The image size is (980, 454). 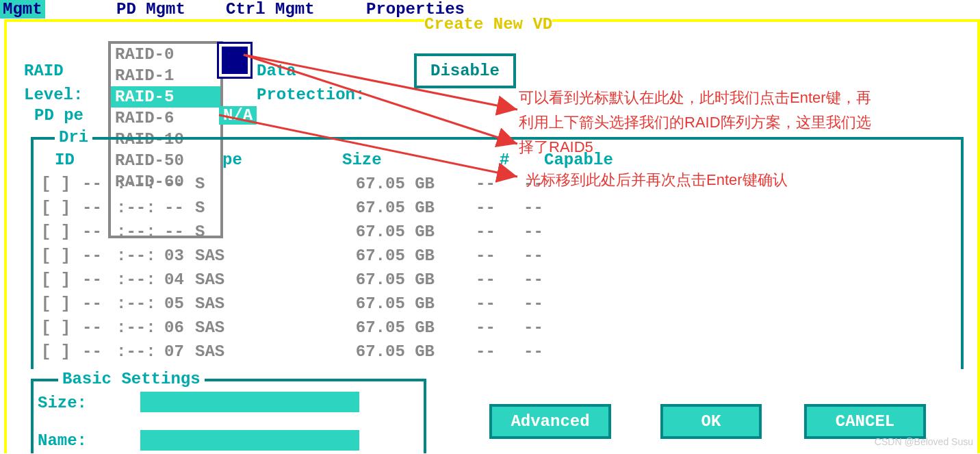 I want to click on advanced-button: Advanced, so click(x=550, y=422).